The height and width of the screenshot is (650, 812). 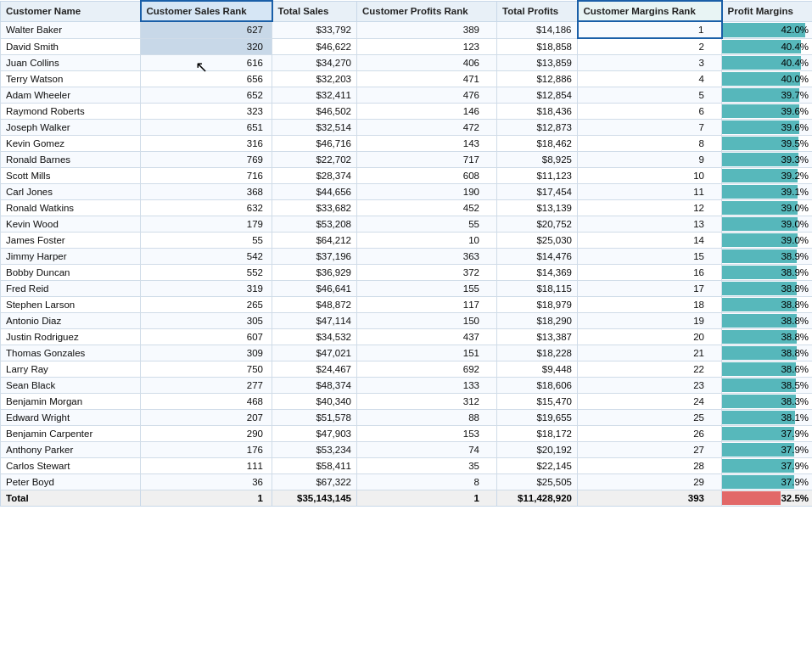 I want to click on cell-total-profits: $20,192, so click(x=538, y=450).